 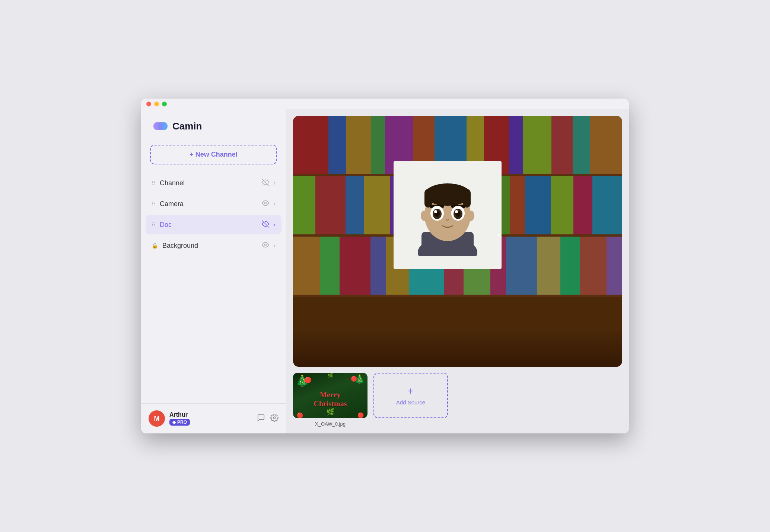 I want to click on user-info: Arthur ◆ PRO, so click(x=211, y=419).